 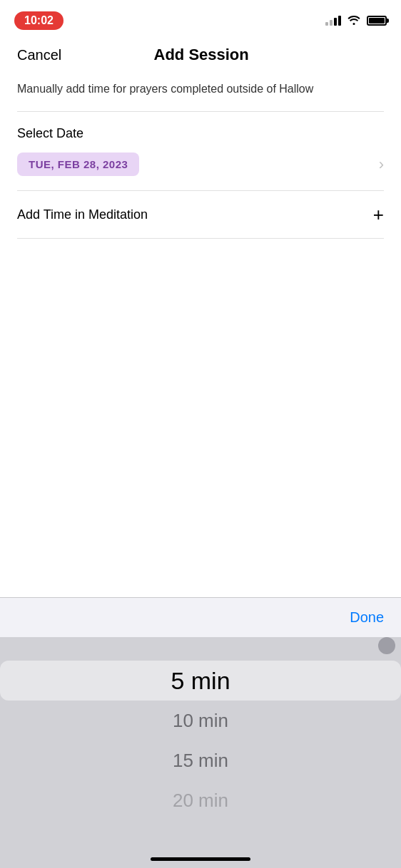 What do you see at coordinates (39, 56) in the screenshot?
I see `cancel-button: Cancel` at bounding box center [39, 56].